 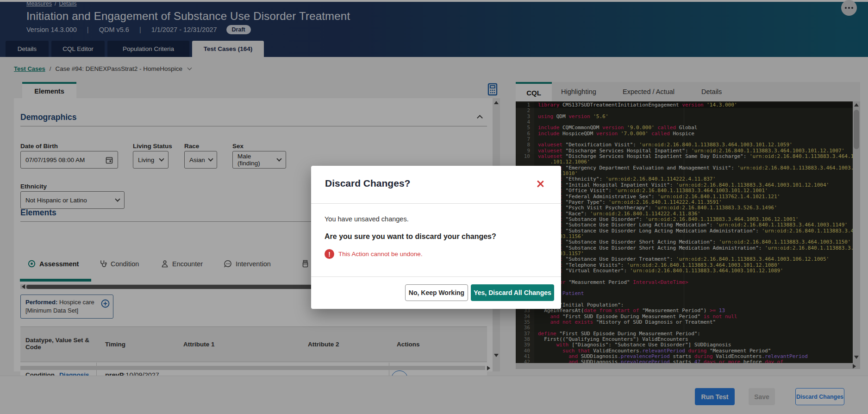 What do you see at coordinates (330, 254) in the screenshot?
I see `error-icon: !` at bounding box center [330, 254].